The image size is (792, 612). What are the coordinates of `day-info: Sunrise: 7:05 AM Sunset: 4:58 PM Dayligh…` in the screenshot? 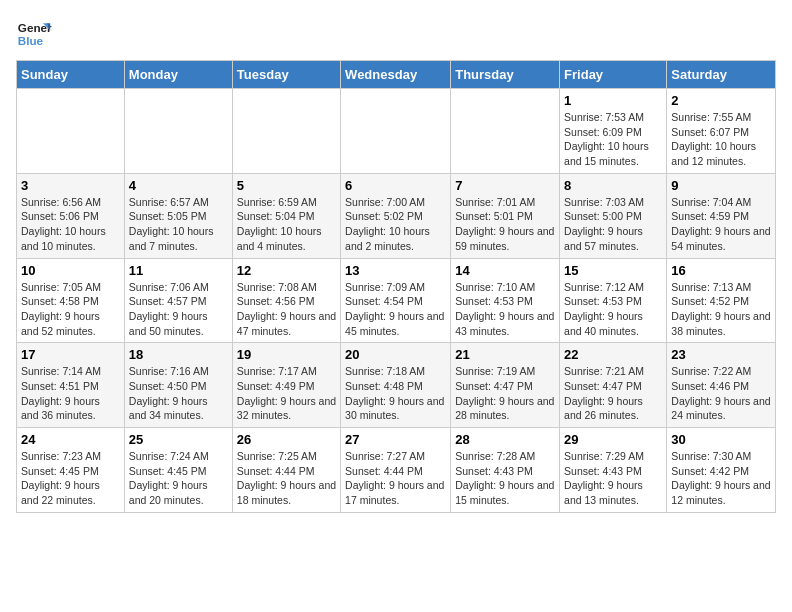 It's located at (70, 310).